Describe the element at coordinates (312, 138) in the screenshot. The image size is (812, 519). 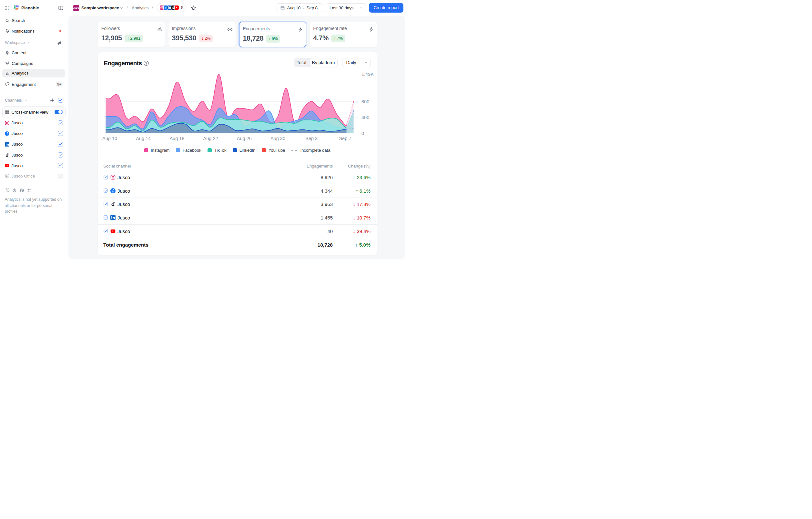
I see `svg-text: Sep 3` at that location.